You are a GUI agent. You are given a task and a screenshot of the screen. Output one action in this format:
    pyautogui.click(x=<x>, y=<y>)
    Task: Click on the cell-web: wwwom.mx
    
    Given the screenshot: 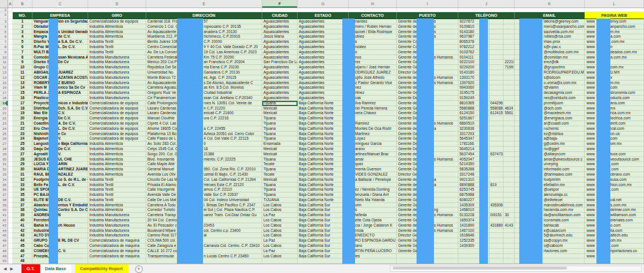 What is the action you would take?
    pyautogui.click(x=614, y=144)
    